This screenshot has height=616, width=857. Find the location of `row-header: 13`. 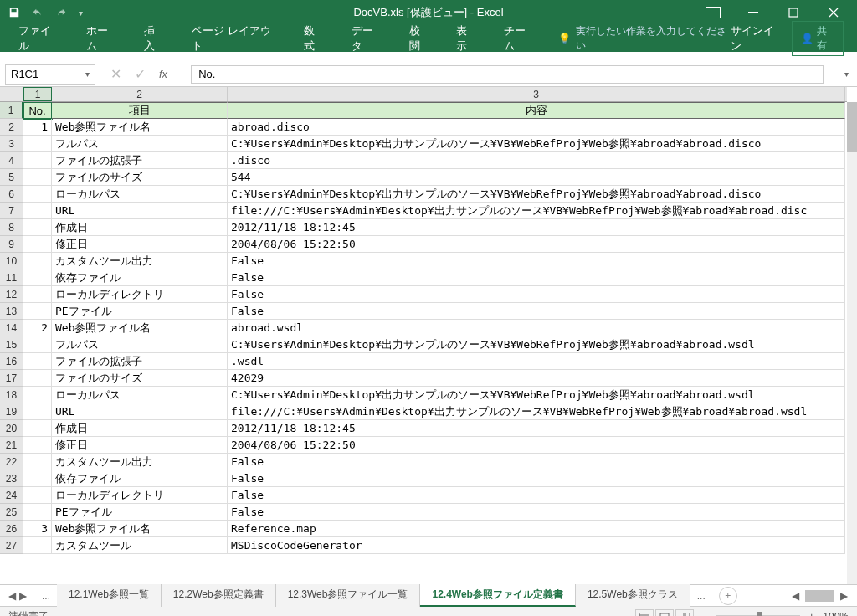

row-header: 13 is located at coordinates (12, 311).